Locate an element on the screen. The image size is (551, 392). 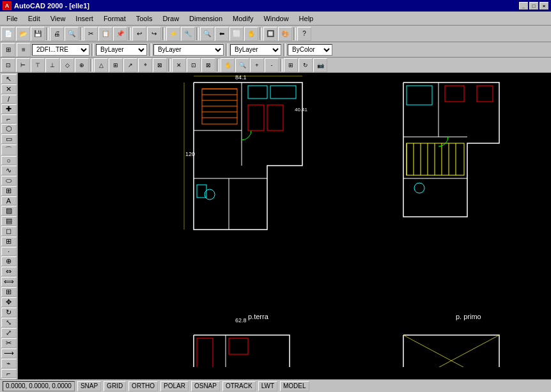
array-button: ⊞ is located at coordinates (9, 292).